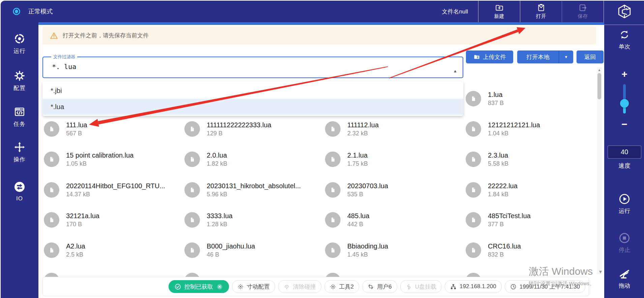 The image size is (644, 298). Describe the element at coordinates (624, 199) in the screenshot. I see `play-circle-icon` at that location.